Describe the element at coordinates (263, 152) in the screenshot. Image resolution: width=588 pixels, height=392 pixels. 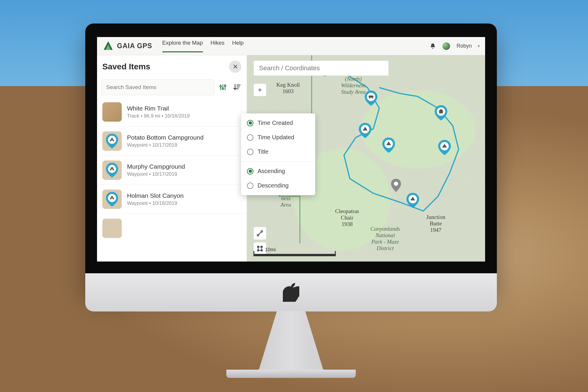
I see `sort-label: Title` at that location.